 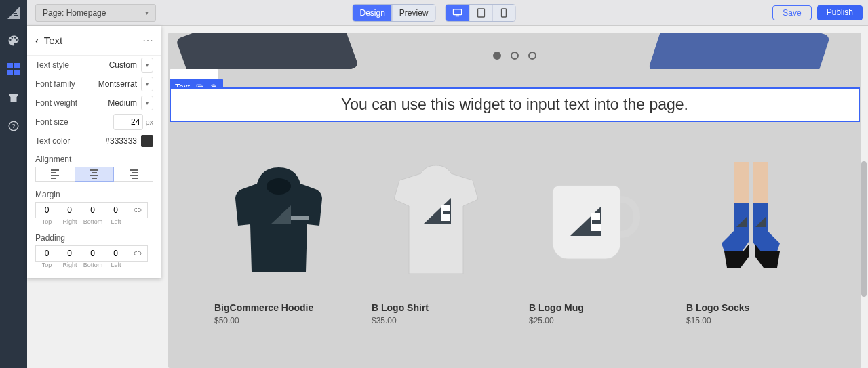 I want to click on product-title: B Logo Mug, so click(x=593, y=308).